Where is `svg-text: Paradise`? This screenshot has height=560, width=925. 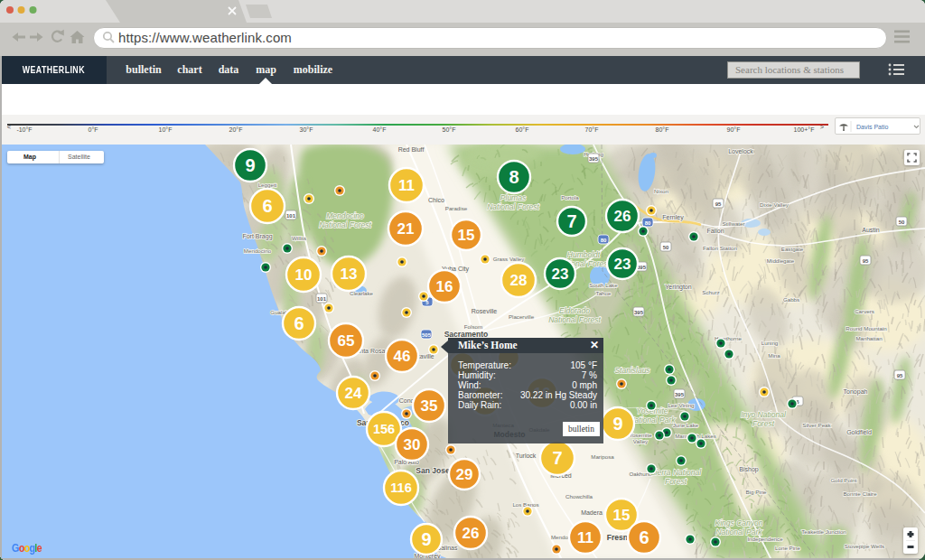
svg-text: Paradise is located at coordinates (457, 208).